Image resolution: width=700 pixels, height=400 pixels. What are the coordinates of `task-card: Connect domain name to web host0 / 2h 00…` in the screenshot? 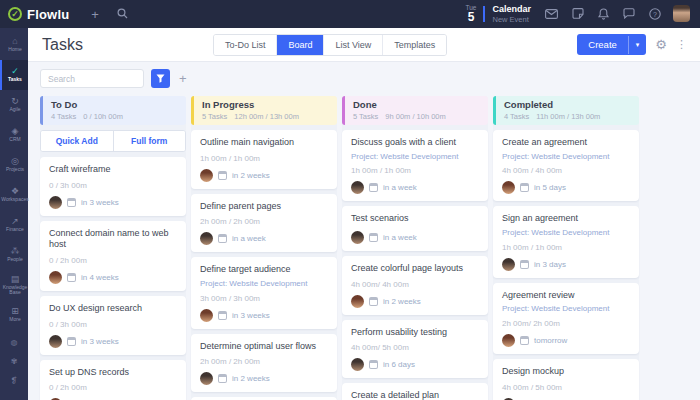 It's located at (113, 256).